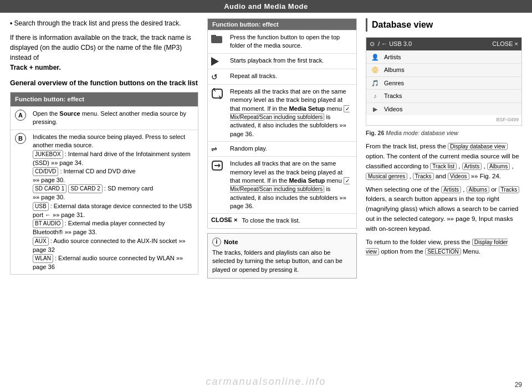 The image size is (532, 392). What do you see at coordinates (291, 113) in the screenshot?
I see `row4-text: Repeats all the tracks that are on the s…` at bounding box center [291, 113].